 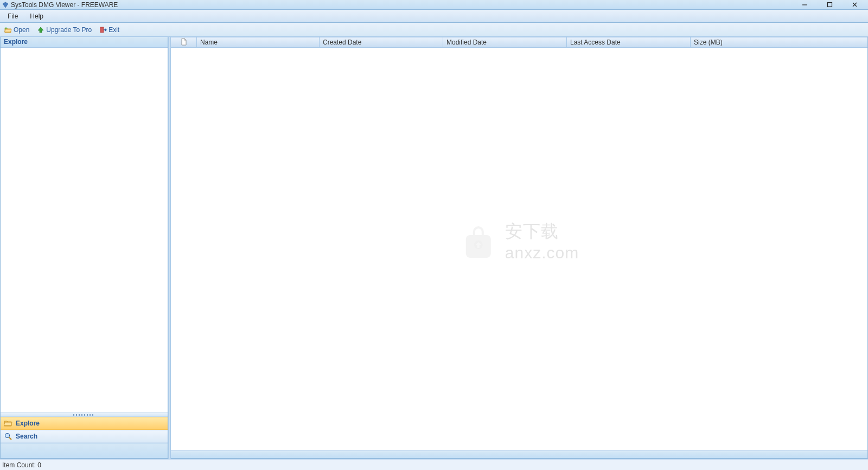 What do you see at coordinates (27, 436) in the screenshot?
I see `nav-search-label: Search` at bounding box center [27, 436].